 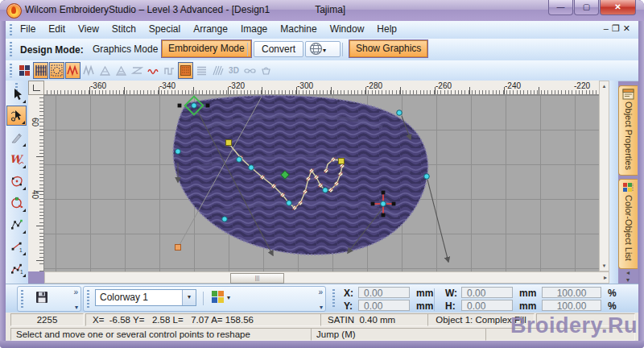 I want to click on maximize-button: ▢, so click(x=586, y=8).